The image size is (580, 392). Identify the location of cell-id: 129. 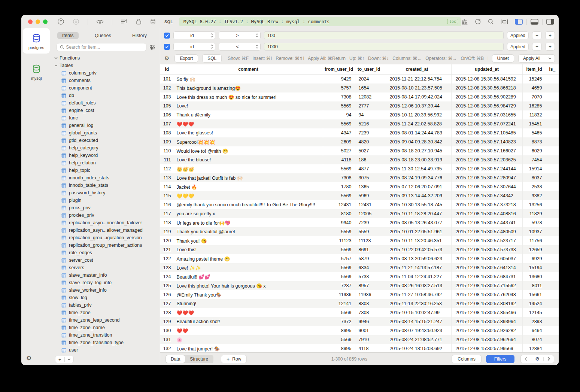
(167, 322).